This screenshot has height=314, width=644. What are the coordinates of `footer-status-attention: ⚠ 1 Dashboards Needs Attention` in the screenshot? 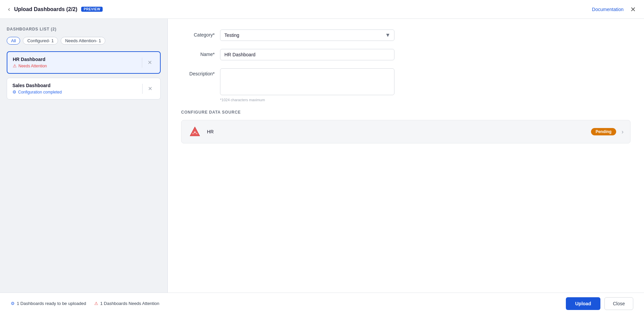 It's located at (127, 304).